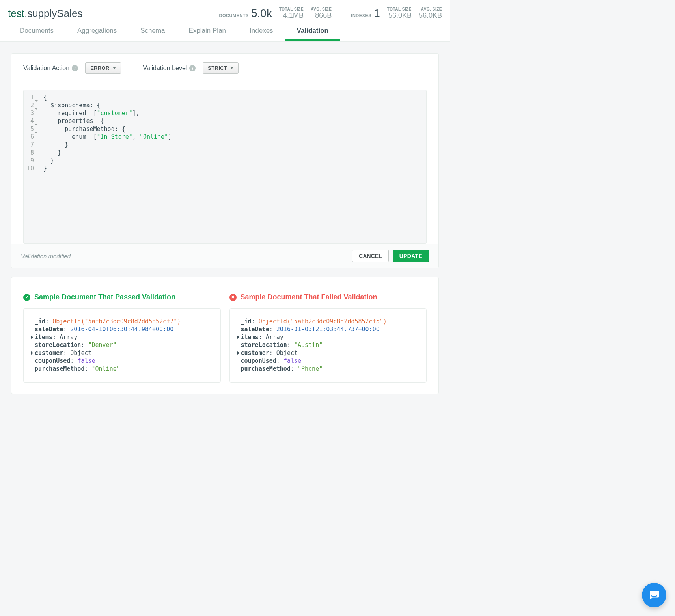 The width and height of the screenshot is (675, 616). What do you see at coordinates (233, 297) in the screenshot?
I see `x-circle-icon: ✕` at bounding box center [233, 297].